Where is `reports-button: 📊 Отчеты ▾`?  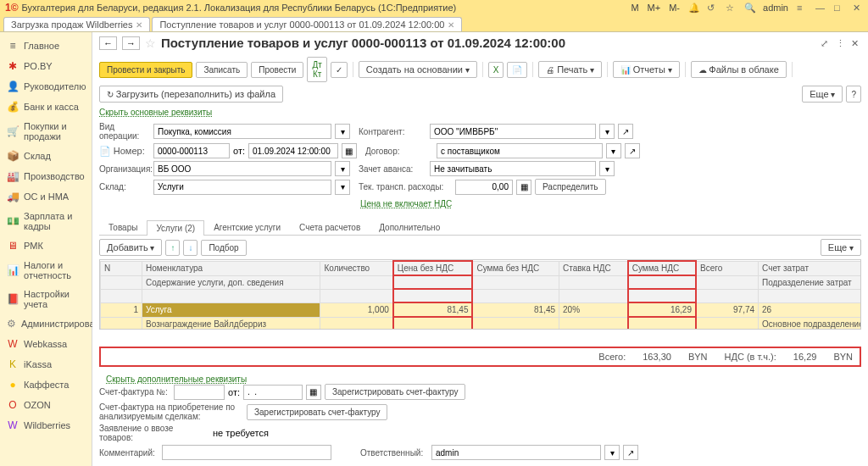 reports-button: 📊 Отчеты ▾ is located at coordinates (646, 69).